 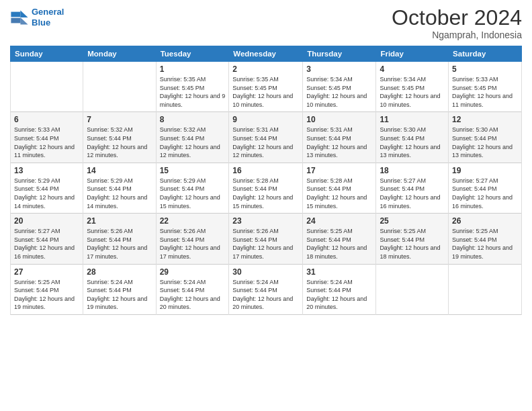 What do you see at coordinates (193, 221) in the screenshot?
I see `day-number: 22` at bounding box center [193, 221].